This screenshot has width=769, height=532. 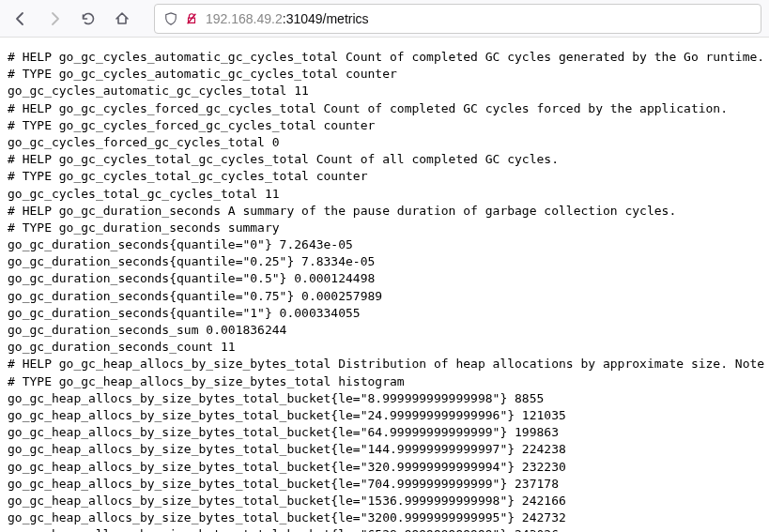 I want to click on home-icon, so click(x=122, y=19).